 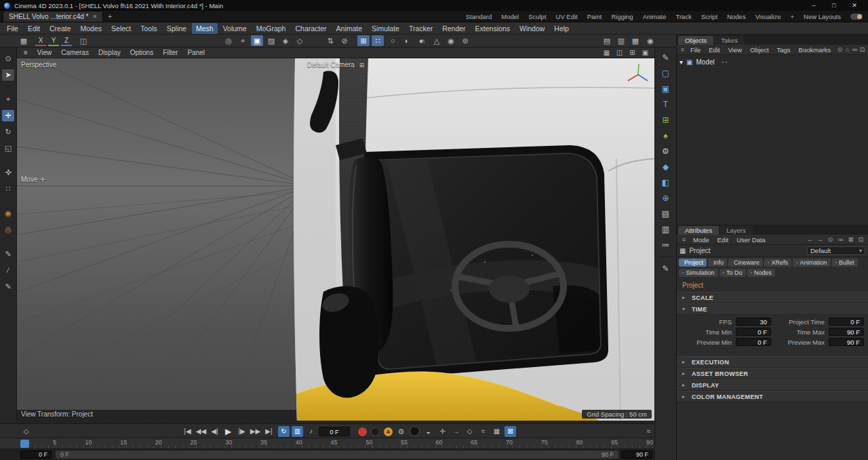 I want to click on tweak-mode-icon: ⌖, so click(x=8, y=99).